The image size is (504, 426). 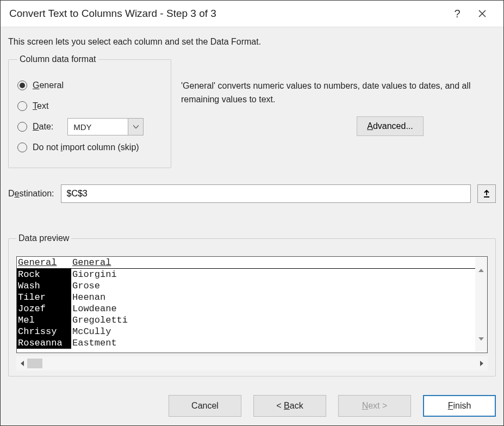 I want to click on preview-cell: Giorgini, so click(x=273, y=274).